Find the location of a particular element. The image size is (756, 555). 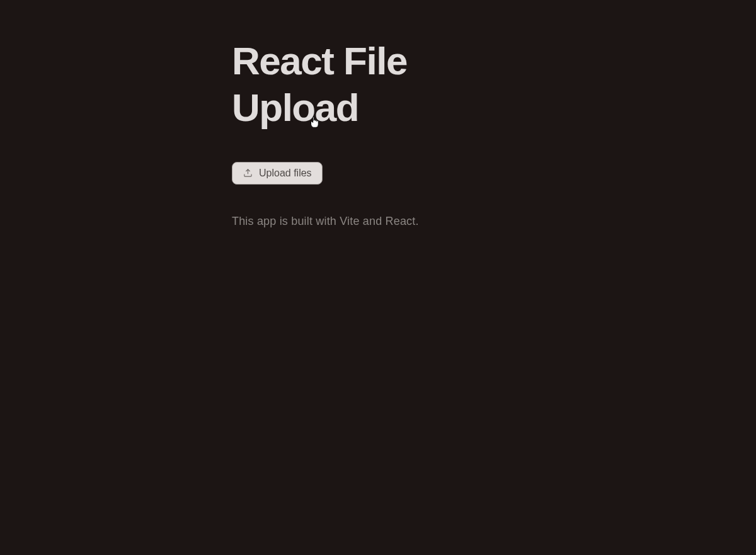

upload-files-button: Upload files is located at coordinates (277, 173).